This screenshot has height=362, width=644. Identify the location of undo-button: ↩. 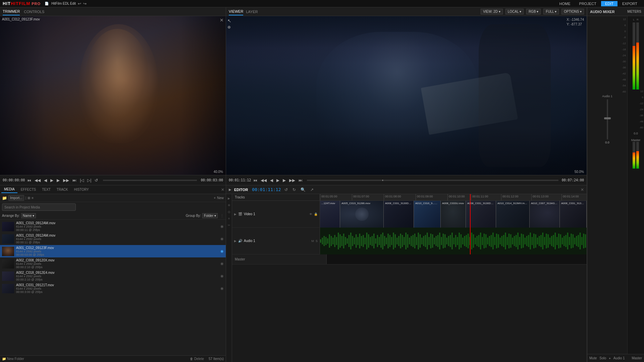
(79, 4).